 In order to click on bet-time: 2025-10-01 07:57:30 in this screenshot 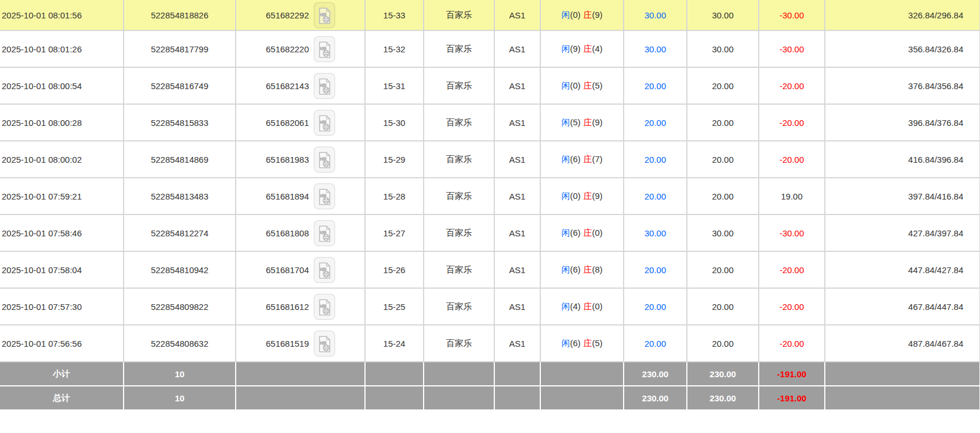, I will do `click(62, 306)`.